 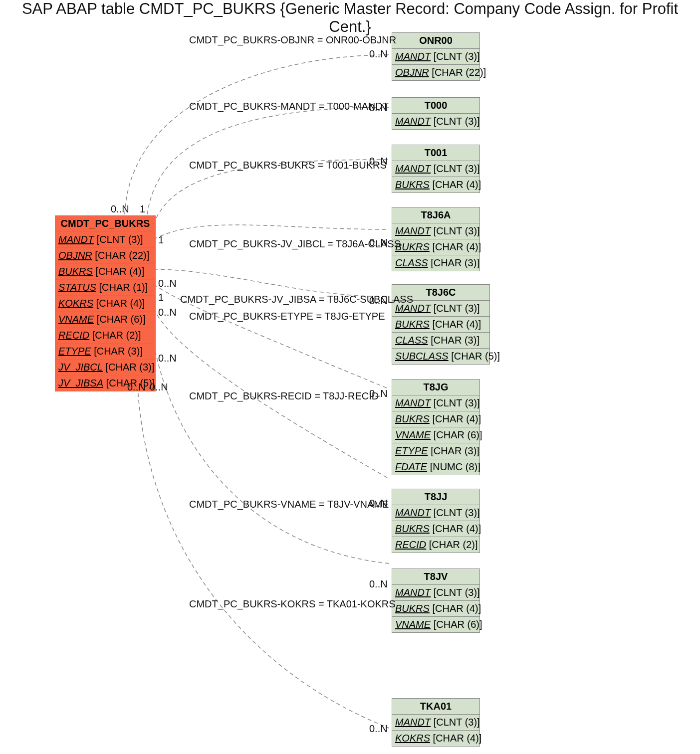 What do you see at coordinates (436, 387) in the screenshot?
I see `table-header: T8JG` at bounding box center [436, 387].